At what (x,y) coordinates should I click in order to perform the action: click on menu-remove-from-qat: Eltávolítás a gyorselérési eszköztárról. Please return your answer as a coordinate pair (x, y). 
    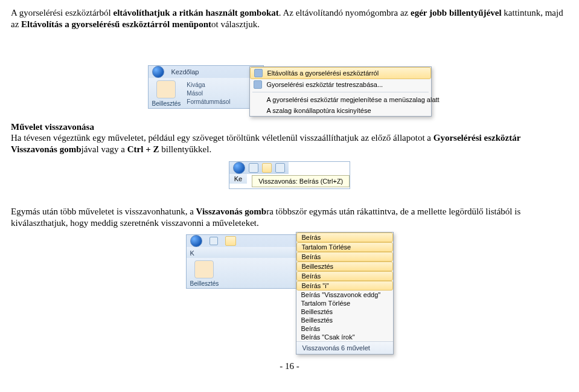
    Looking at the image, I should click on (341, 73).